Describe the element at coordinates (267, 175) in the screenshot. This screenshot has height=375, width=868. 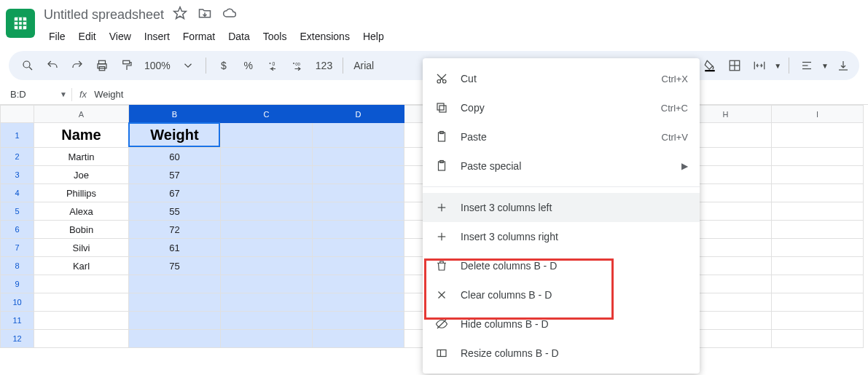
I see `cell-C3` at that location.